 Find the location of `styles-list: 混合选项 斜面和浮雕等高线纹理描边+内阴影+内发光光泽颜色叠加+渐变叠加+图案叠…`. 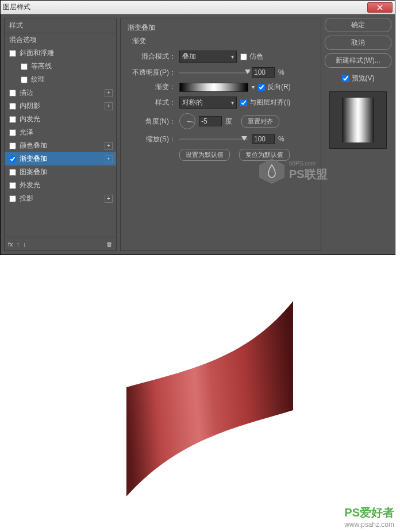

styles-list: 混合选项 斜面和浮雕等高线纹理描边+内阴影+内发光光泽颜色叠加+渐变叠加+图案叠… is located at coordinates (60, 135).